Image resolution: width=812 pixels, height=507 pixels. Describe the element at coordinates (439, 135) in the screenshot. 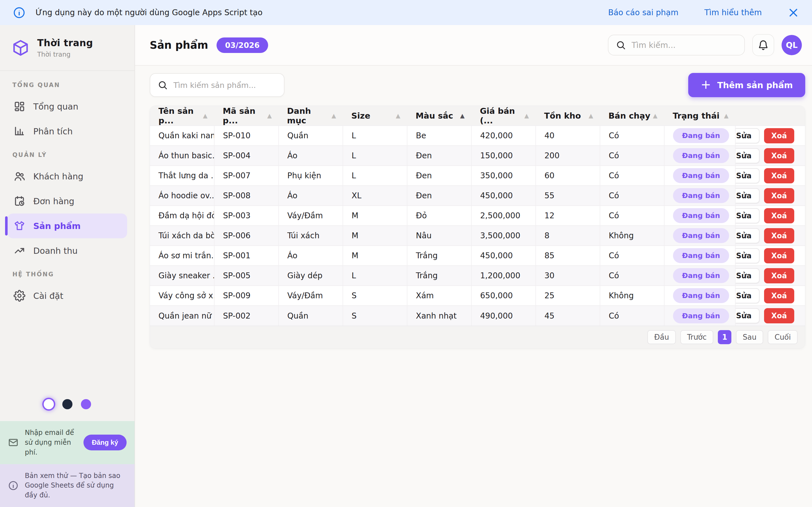

I see `cell-color: Be` at that location.